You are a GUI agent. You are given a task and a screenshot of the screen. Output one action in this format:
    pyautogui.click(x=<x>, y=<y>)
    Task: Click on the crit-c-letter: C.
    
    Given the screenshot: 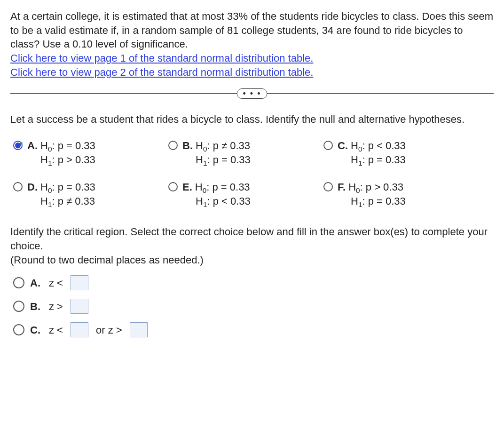 What is the action you would take?
    pyautogui.click(x=35, y=330)
    